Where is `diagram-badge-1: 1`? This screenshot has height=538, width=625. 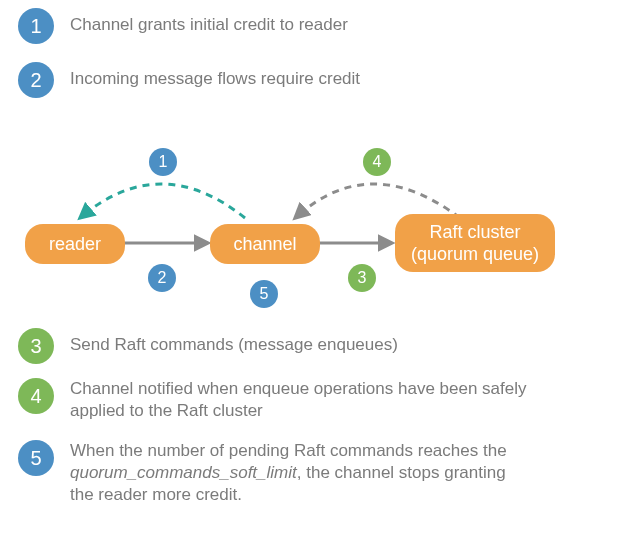
diagram-badge-1: 1 is located at coordinates (163, 162).